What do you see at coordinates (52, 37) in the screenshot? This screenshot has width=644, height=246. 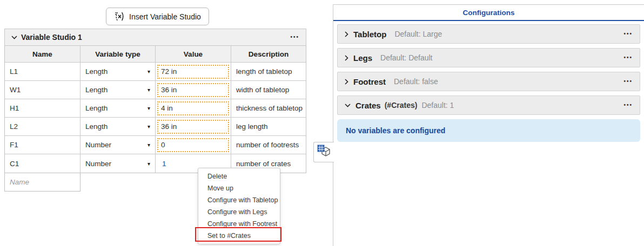 I see `panel-title: Variable Studio 1` at bounding box center [52, 37].